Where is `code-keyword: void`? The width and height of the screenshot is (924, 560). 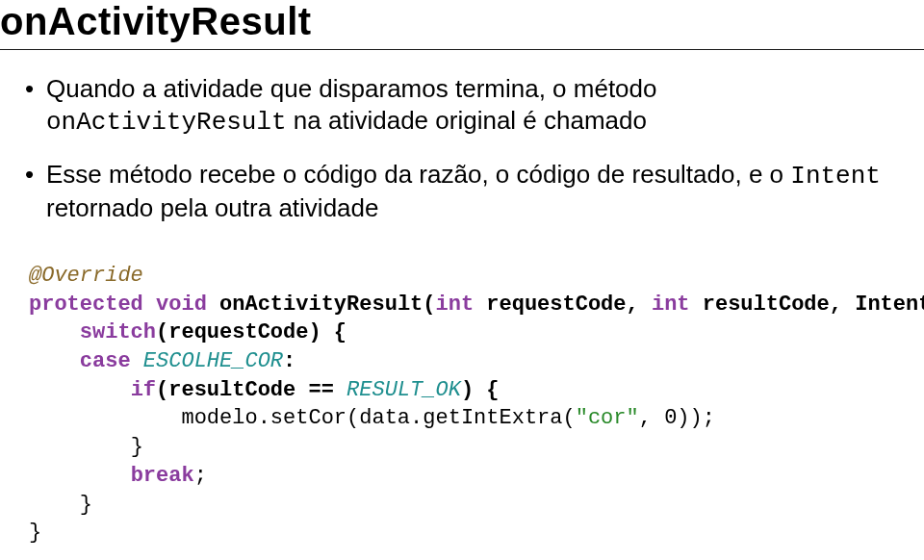 code-keyword: void is located at coordinates (181, 304).